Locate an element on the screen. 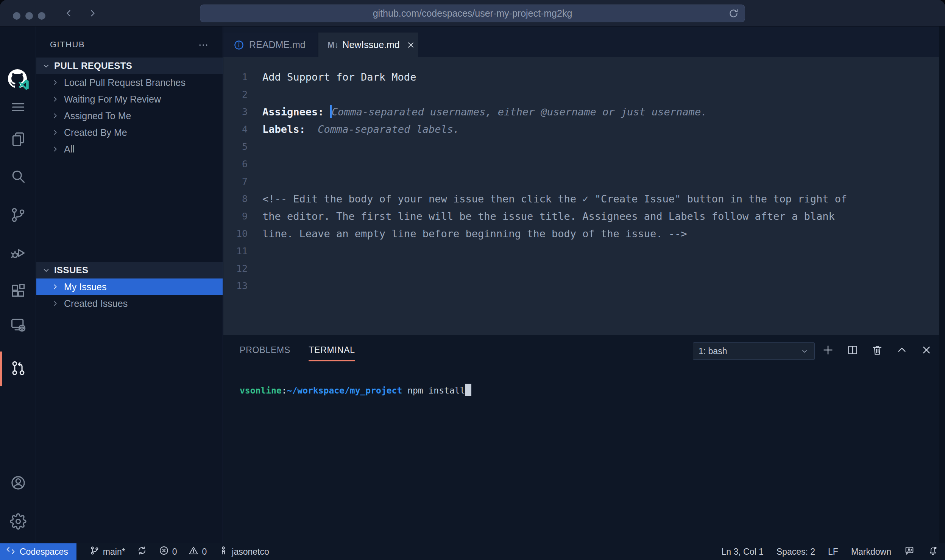 This screenshot has width=945, height=560. status-language-mode: Markdown is located at coordinates (871, 552).